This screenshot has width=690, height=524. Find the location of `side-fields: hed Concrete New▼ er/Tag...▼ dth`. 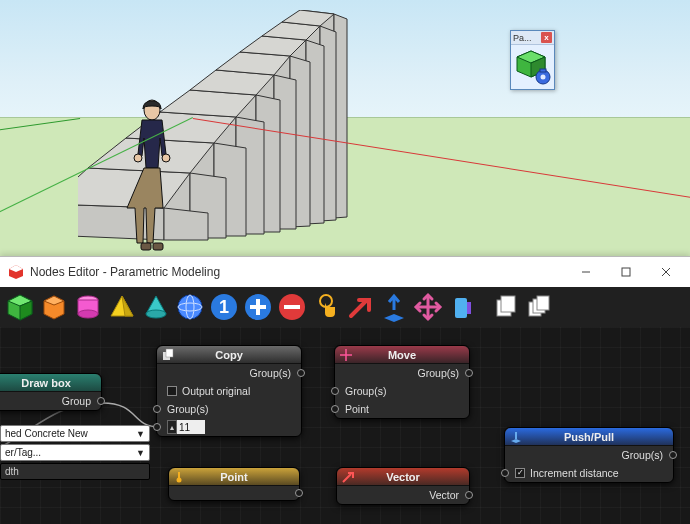

side-fields: hed Concrete New▼ er/Tag...▼ dth is located at coordinates (75, 454).